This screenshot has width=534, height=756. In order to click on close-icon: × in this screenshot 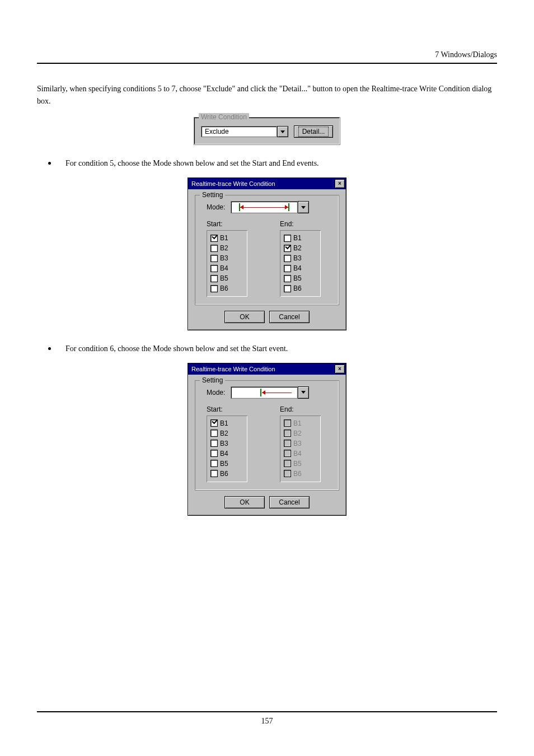, I will do `click(340, 184)`.